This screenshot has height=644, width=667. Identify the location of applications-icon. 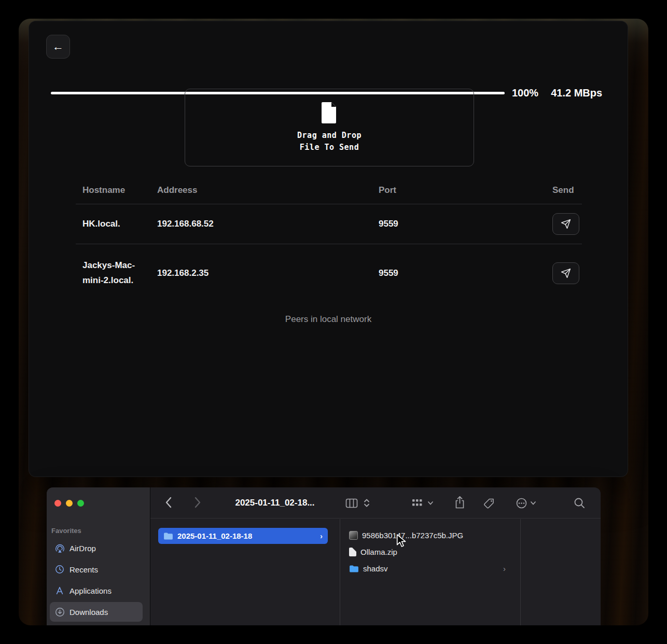
(60, 591).